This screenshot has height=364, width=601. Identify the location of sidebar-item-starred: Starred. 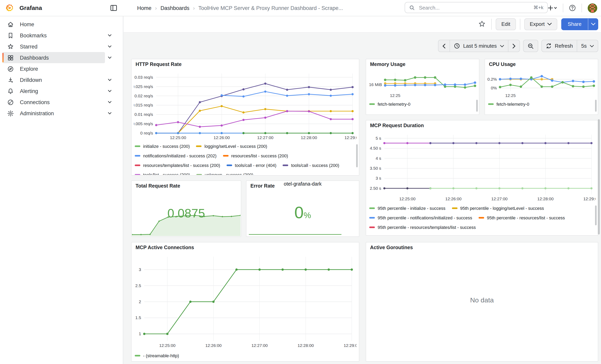
(54, 47).